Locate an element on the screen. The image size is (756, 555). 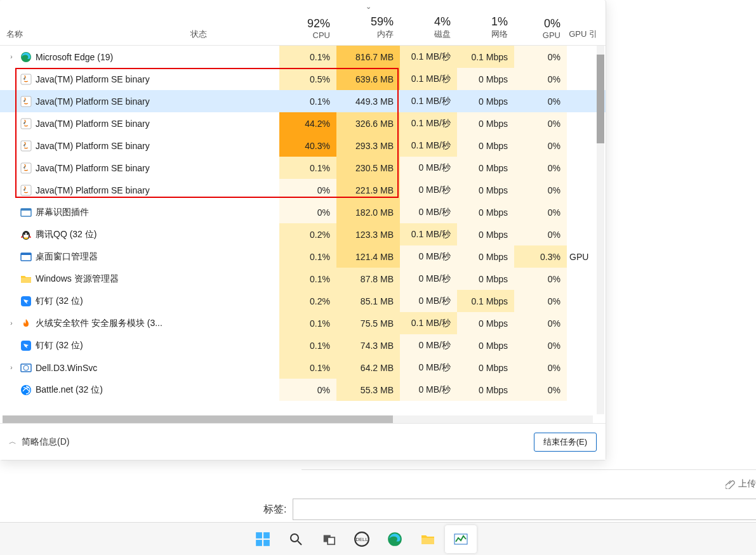
background-divider is located at coordinates (529, 469).